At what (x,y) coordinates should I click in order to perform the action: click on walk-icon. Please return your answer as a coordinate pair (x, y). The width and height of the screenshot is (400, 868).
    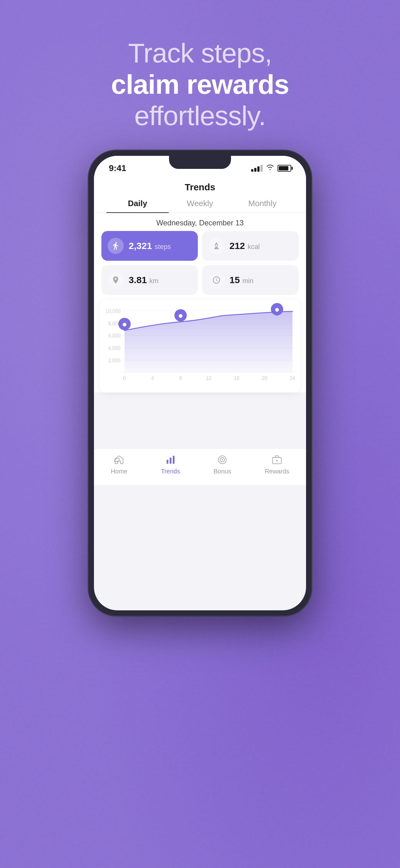
    Looking at the image, I should click on (116, 246).